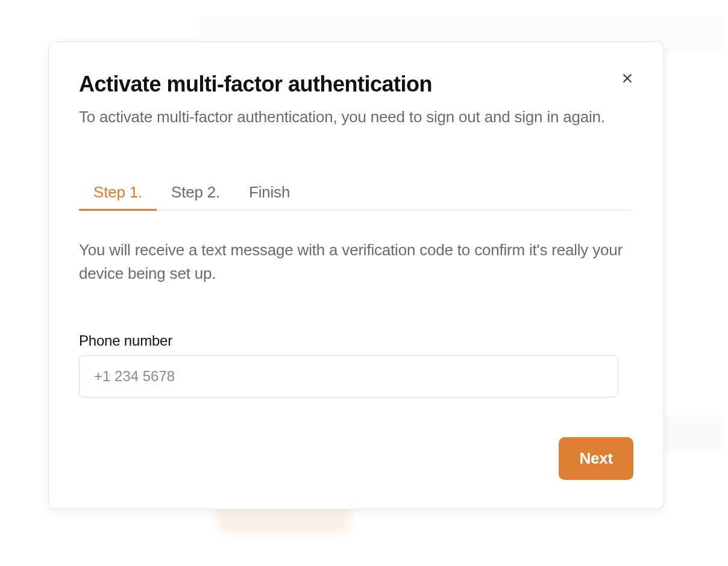 The height and width of the screenshot is (566, 728). Describe the element at coordinates (627, 78) in the screenshot. I see `close-icon` at that location.